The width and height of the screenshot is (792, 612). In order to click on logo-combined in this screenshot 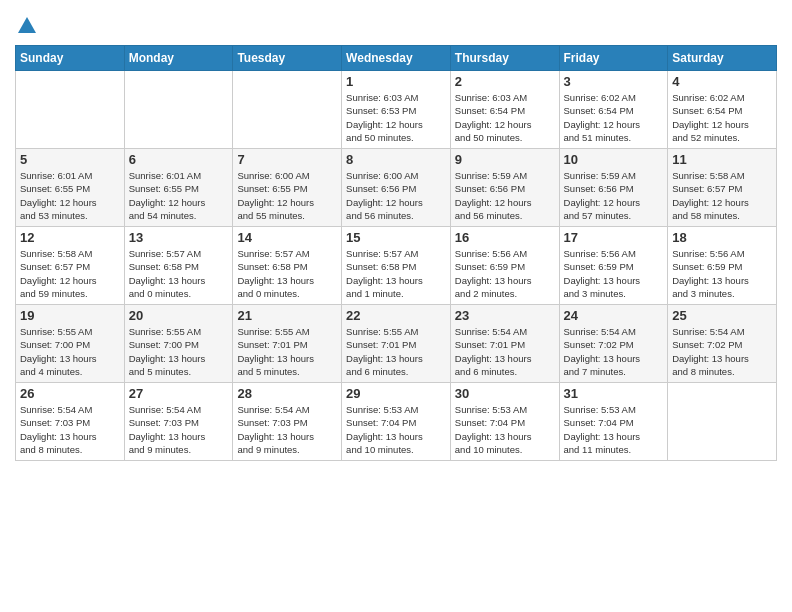, I will do `click(27, 26)`.